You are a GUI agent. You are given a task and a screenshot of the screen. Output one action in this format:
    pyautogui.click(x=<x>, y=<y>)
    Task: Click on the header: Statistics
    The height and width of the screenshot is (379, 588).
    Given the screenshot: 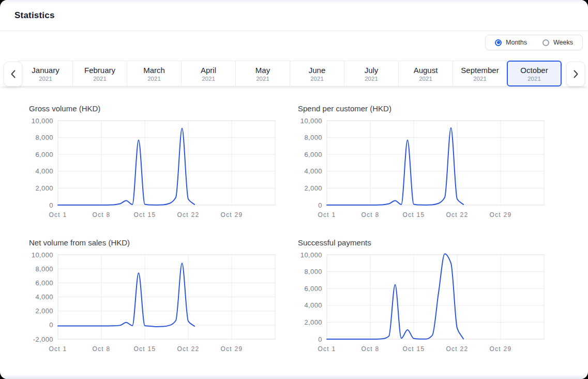 What is the action you would take?
    pyautogui.click(x=294, y=16)
    